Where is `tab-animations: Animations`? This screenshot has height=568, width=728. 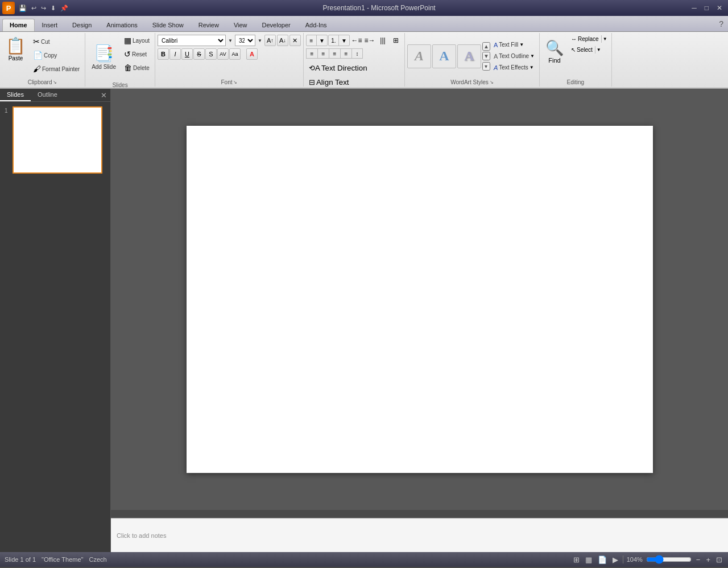 tab-animations: Animations is located at coordinates (122, 25).